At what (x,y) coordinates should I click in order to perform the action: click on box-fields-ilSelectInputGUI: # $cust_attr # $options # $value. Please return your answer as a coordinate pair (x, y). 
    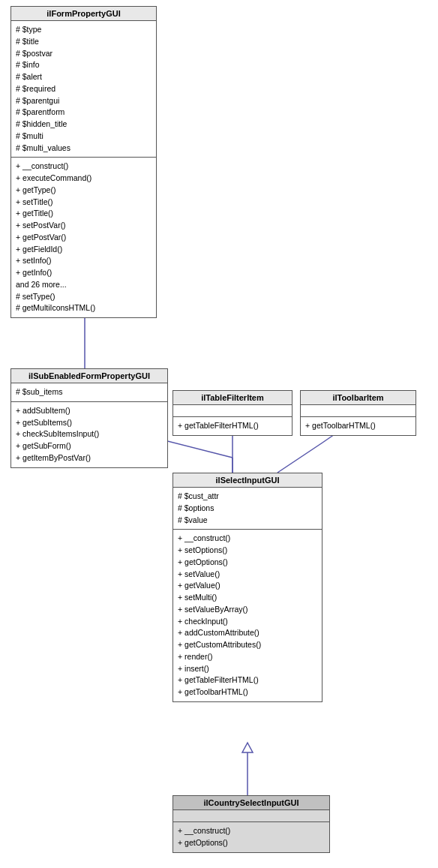
    Looking at the image, I should click on (248, 509).